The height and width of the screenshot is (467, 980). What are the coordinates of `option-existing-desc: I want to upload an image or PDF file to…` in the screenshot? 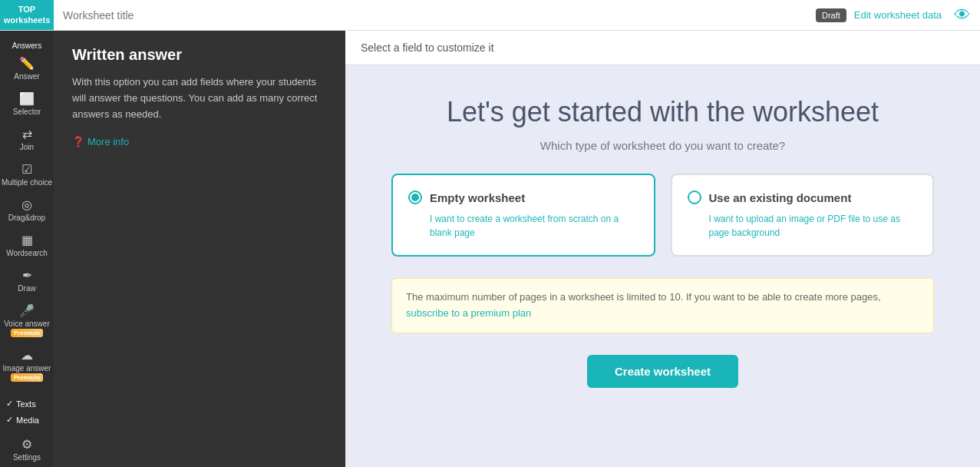 It's located at (803, 226).